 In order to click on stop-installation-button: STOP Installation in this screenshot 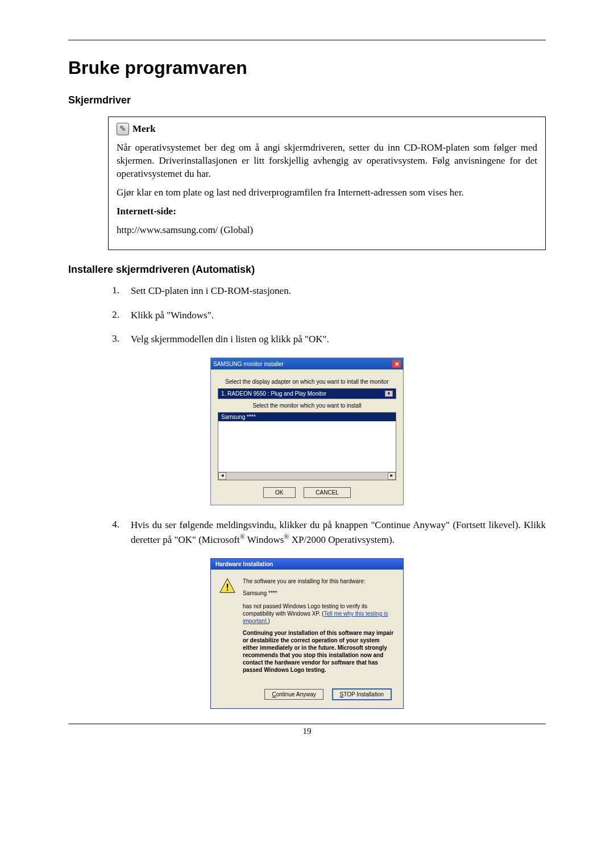, I will do `click(362, 695)`.